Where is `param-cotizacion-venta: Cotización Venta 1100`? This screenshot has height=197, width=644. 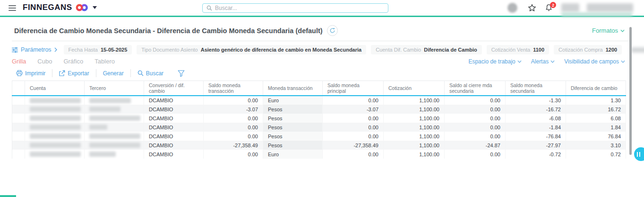 param-cotizacion-venta: Cotización Venta 1100 is located at coordinates (518, 50).